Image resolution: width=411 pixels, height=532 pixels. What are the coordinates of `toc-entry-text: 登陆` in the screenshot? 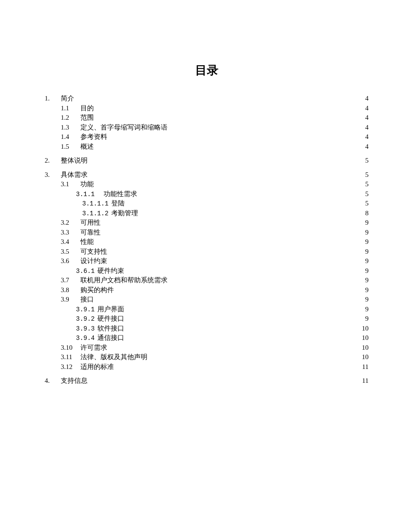 It's located at (118, 204).